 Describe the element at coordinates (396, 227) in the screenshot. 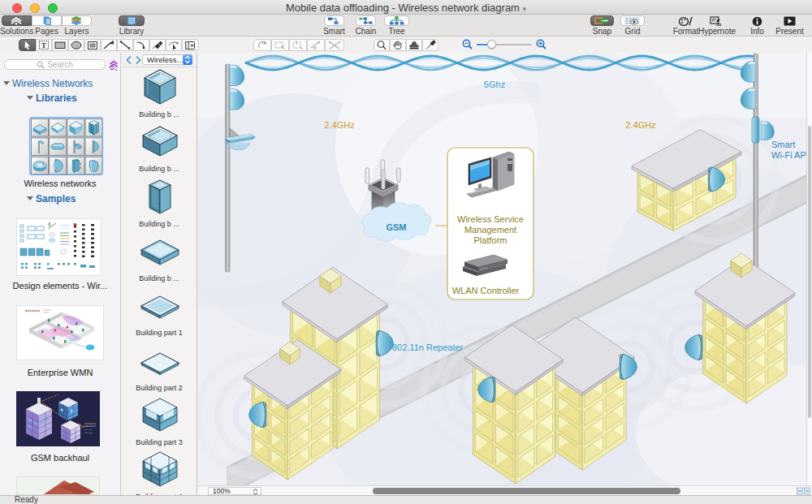

I see `svg-text: GSM` at that location.